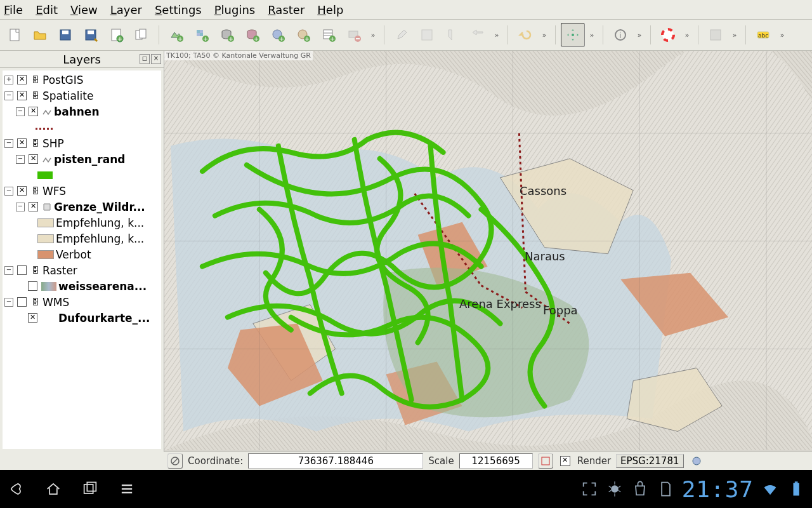 The width and height of the screenshot is (812, 508). Describe the element at coordinates (126, 10) in the screenshot. I see `menu-layer: Layer` at that location.